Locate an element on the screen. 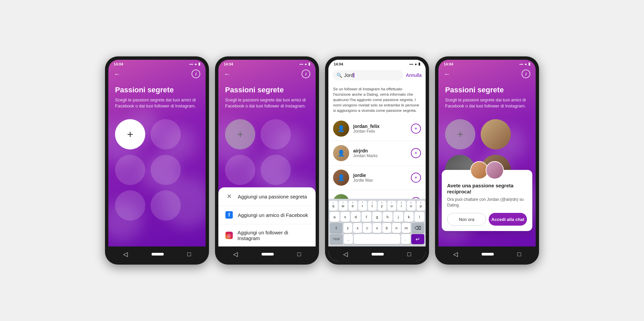 This screenshot has height=321, width=644. key-m: m is located at coordinates (406, 228).